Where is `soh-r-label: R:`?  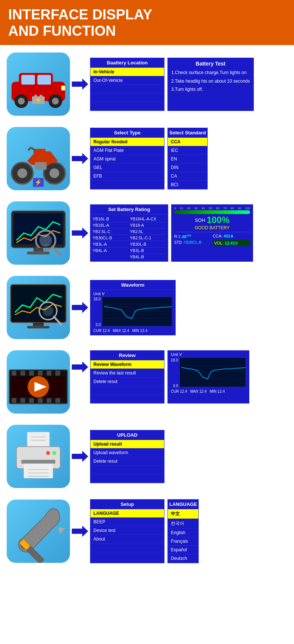
soh-r-label: R: is located at coordinates (176, 236).